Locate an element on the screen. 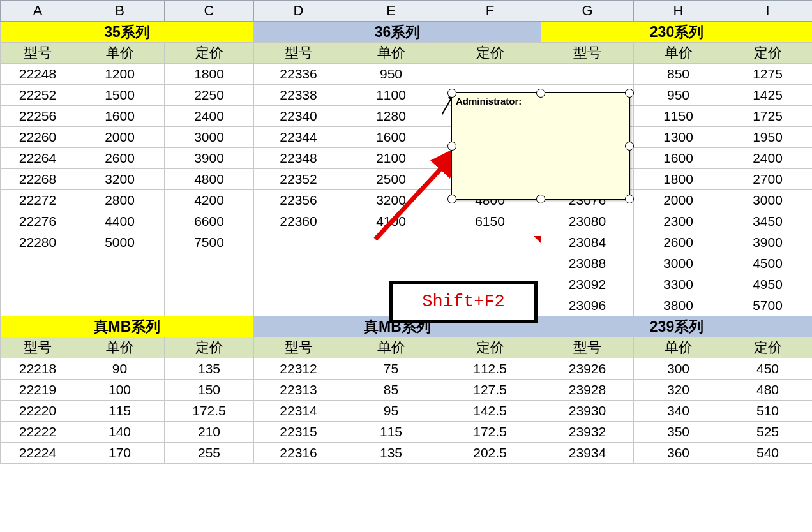 The height and width of the screenshot is (532, 812). cell: 1800 is located at coordinates (679, 180).